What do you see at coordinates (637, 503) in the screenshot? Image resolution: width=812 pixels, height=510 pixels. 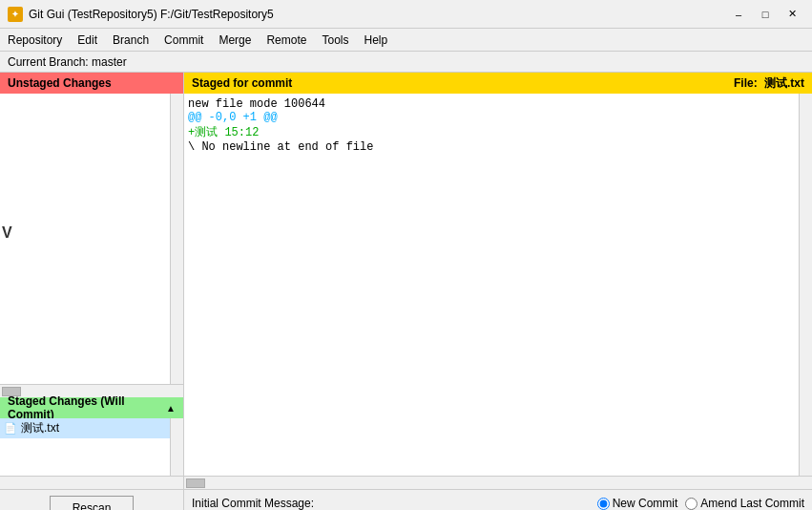 I see `new-commit-option: New Commit` at bounding box center [637, 503].